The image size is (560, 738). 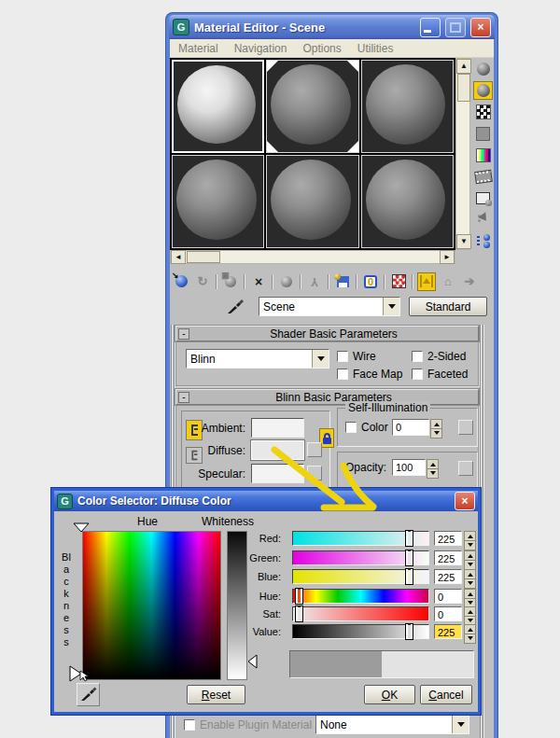 What do you see at coordinates (464, 66) in the screenshot?
I see `scroll-up-icon: ▲` at bounding box center [464, 66].